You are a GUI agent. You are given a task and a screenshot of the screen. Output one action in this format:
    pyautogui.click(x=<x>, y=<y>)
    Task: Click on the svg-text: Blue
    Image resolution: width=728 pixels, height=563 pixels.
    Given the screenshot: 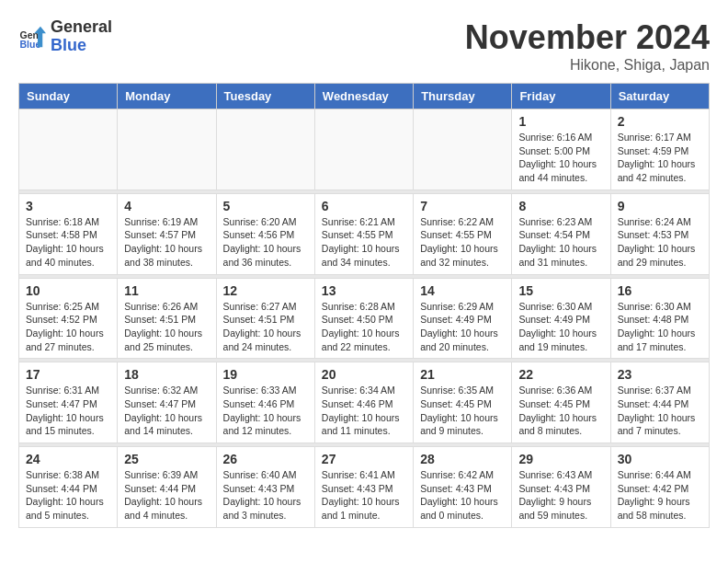 What is the action you would take?
    pyautogui.click(x=31, y=44)
    